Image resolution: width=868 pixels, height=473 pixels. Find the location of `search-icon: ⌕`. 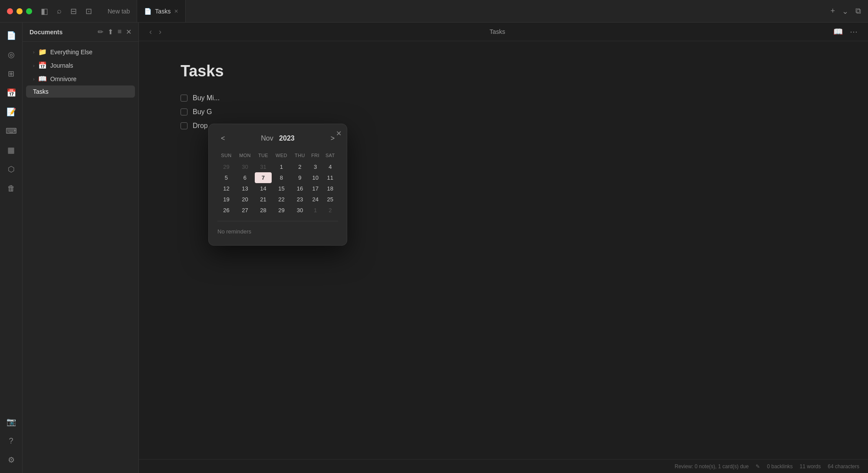

search-icon: ⌕ is located at coordinates (59, 11).